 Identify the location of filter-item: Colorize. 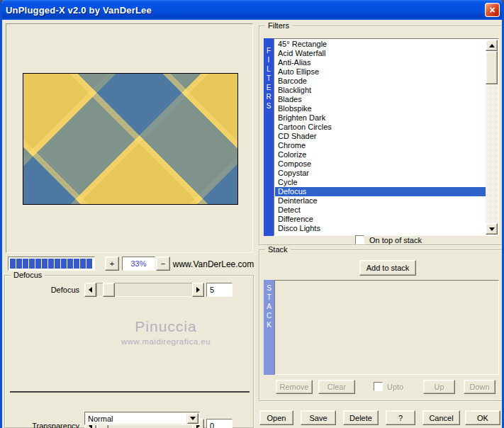
(380, 154).